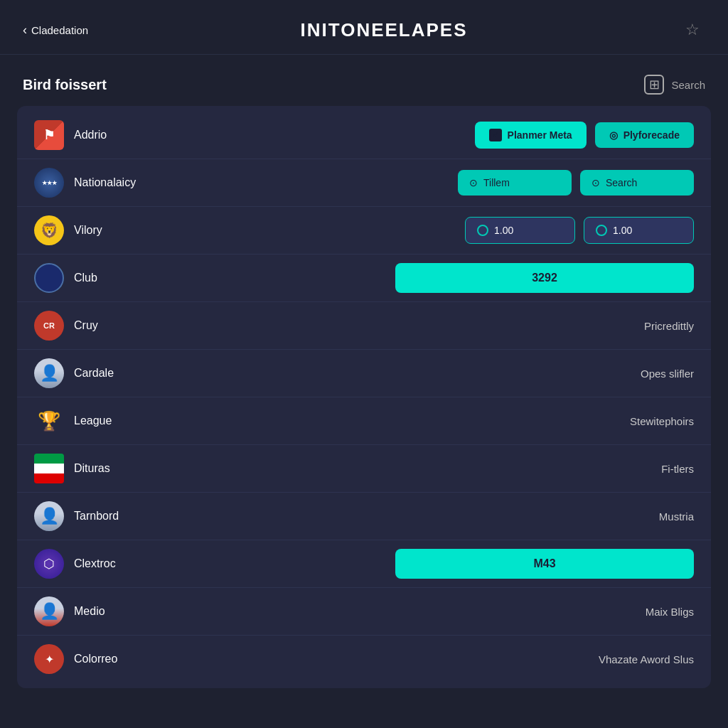  What do you see at coordinates (364, 80) in the screenshot?
I see `section-header: Bird foissert ⊞ Search` at bounding box center [364, 80].